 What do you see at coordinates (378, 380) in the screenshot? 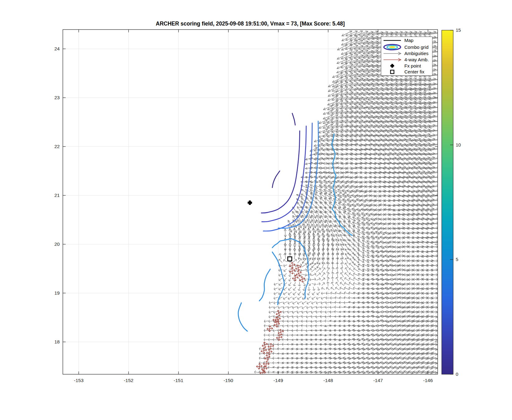
I see `x-tick-label: -147` at bounding box center [378, 380].